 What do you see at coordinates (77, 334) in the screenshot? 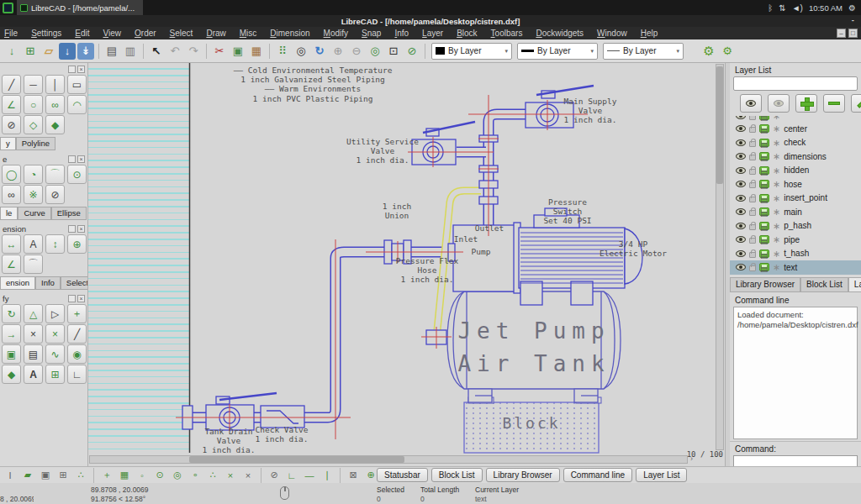
I see `lengthen-tool-icon` at bounding box center [77, 334].